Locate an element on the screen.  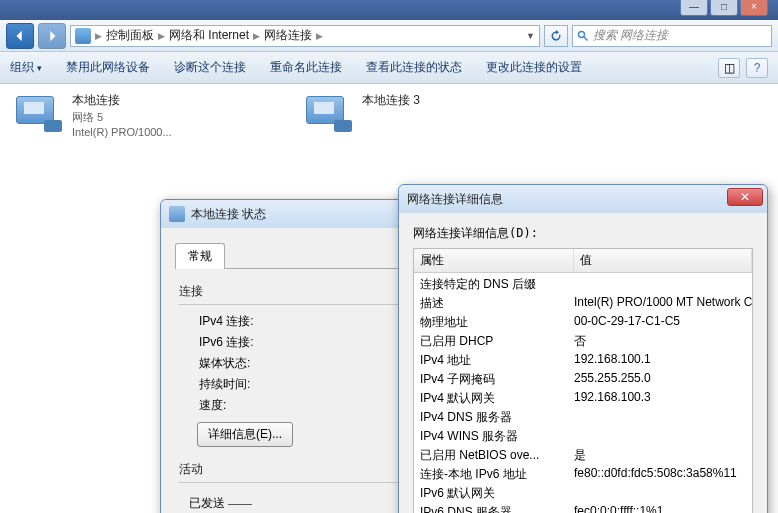
table-row: 已启用 DHCP否 is located at coordinates (583, 342).